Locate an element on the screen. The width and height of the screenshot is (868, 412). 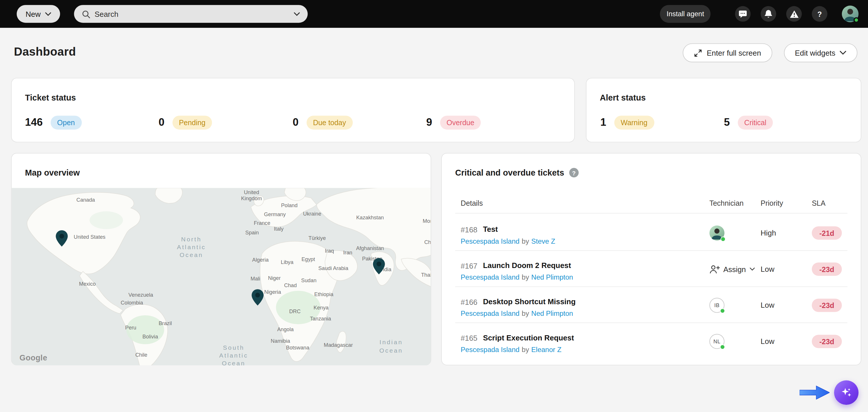
stat-critical: 5 Critical is located at coordinates (748, 122).